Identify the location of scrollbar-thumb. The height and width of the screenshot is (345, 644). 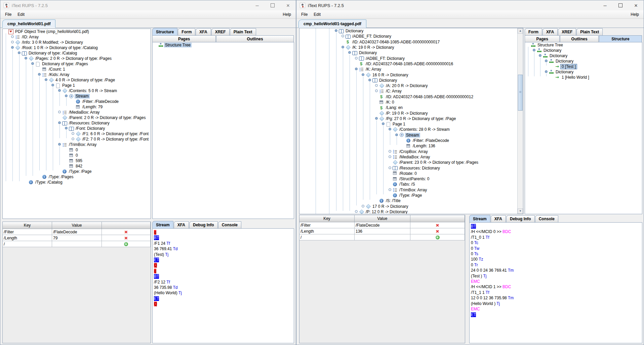
(520, 93).